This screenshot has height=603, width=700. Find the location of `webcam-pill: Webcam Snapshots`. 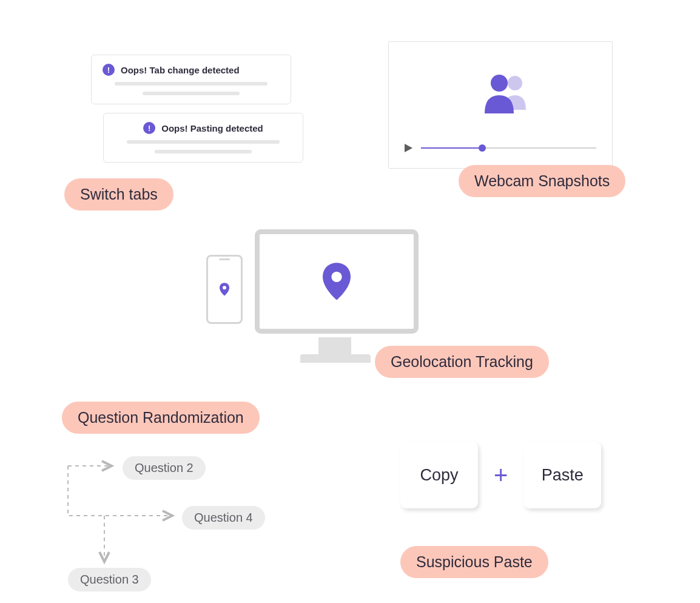

webcam-pill: Webcam Snapshots is located at coordinates (542, 181).